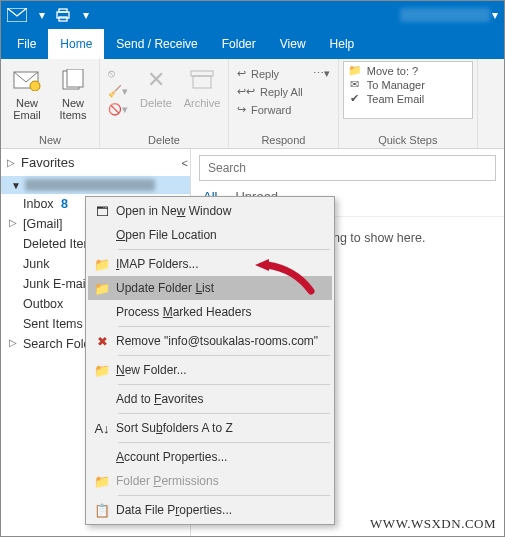 The width and height of the screenshot is (505, 537). I want to click on chevron-down-icon: ▼, so click(16, 186).